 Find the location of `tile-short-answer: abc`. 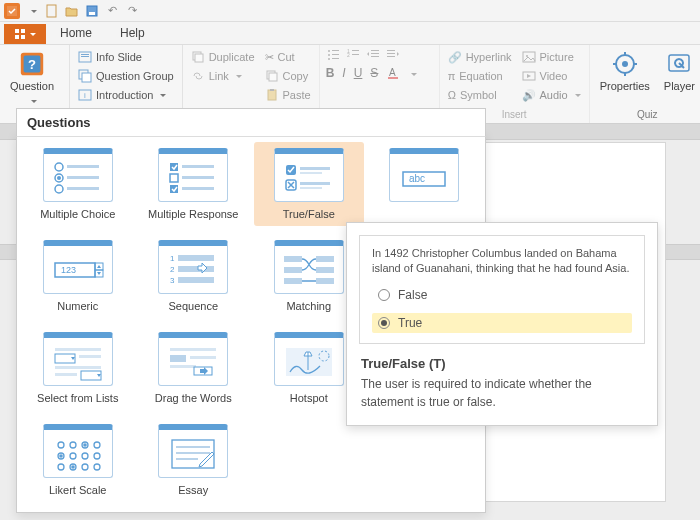

tile-short-answer: abc is located at coordinates (425, 184).